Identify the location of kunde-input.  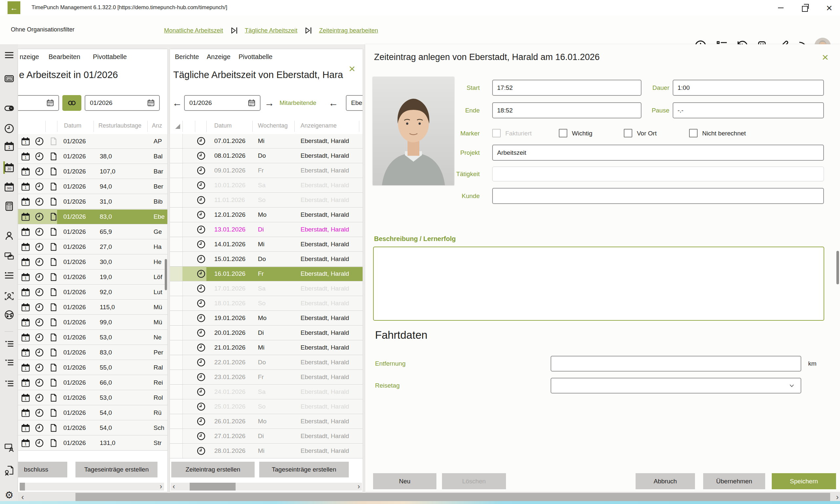
(658, 196).